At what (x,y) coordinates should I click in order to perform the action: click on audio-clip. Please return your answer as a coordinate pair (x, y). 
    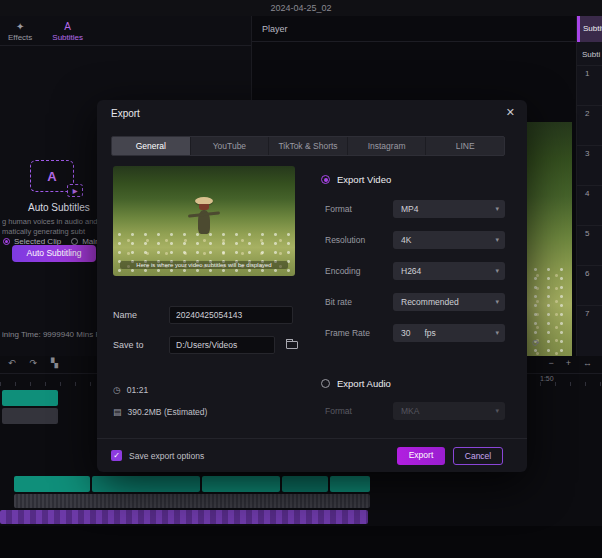
    Looking at the image, I should click on (30, 416).